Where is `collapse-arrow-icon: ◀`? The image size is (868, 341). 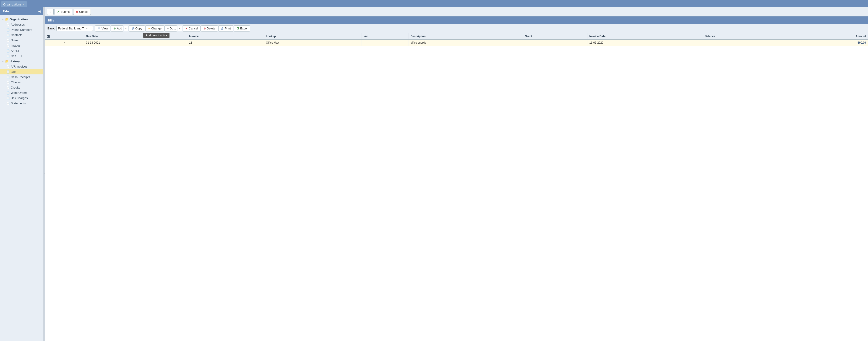
collapse-arrow-icon: ◀ is located at coordinates (39, 11).